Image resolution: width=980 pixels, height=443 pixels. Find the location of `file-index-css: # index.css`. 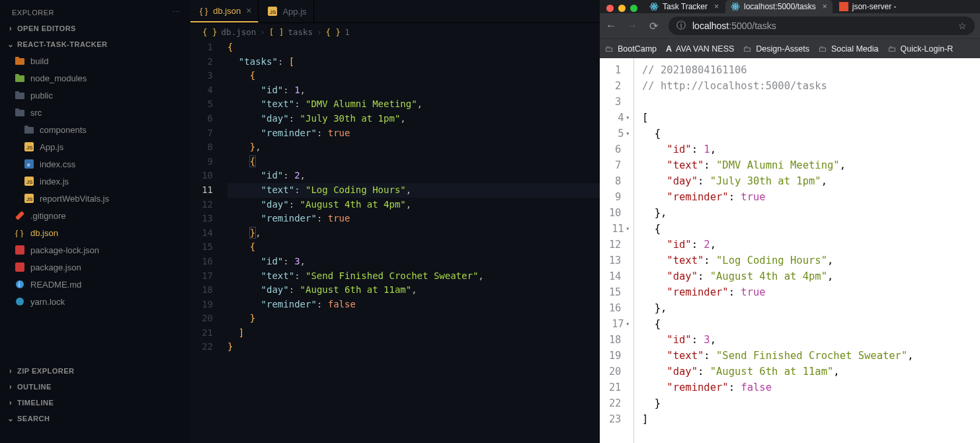

file-index-css: # index.css is located at coordinates (95, 164).